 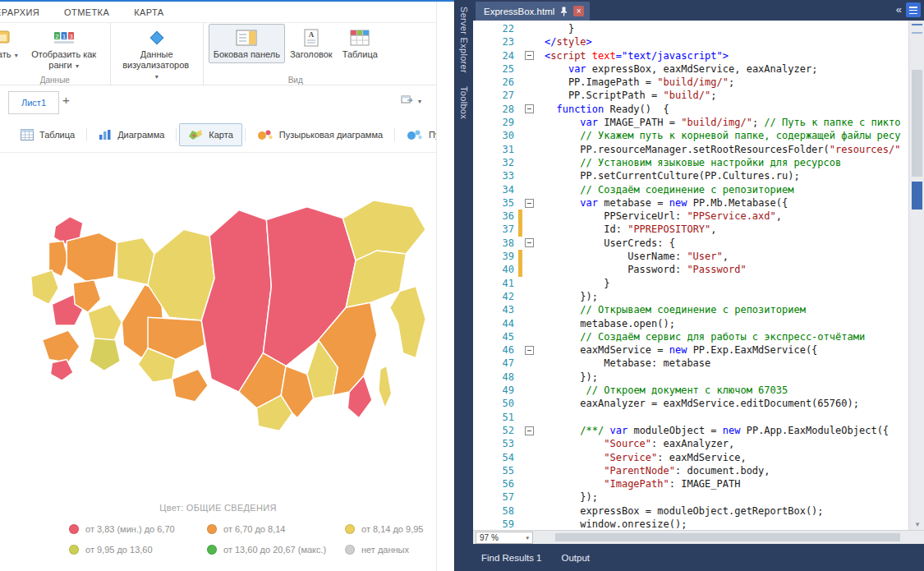 I want to click on sheet-tab: Лист1, so click(x=34, y=103).